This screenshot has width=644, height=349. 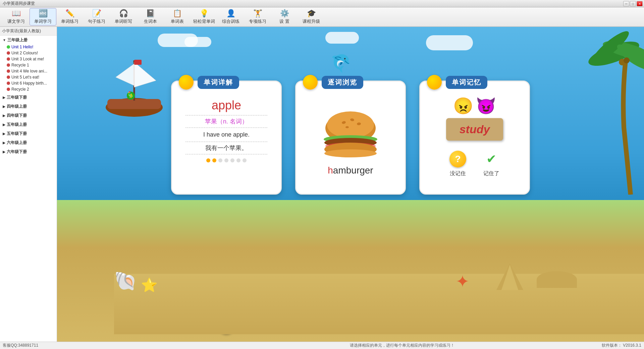 What do you see at coordinates (311, 17) in the screenshot?
I see `toolbar-upgrade: 🎓 课程升级` at bounding box center [311, 17].